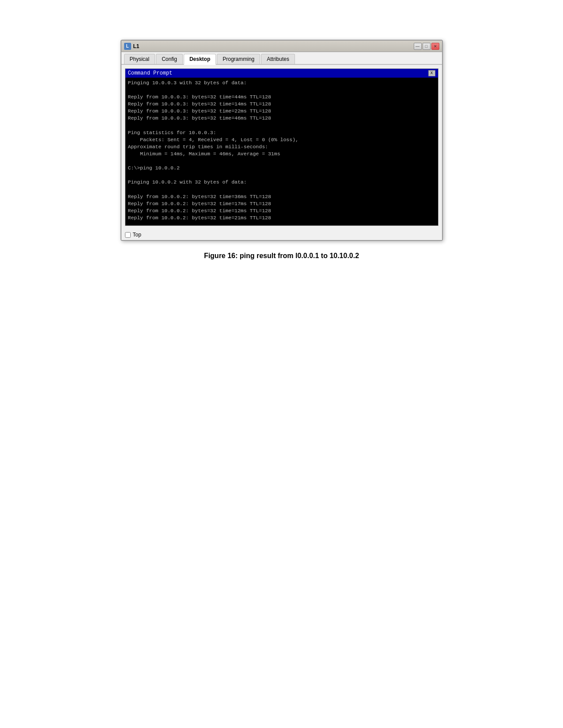 The height and width of the screenshot is (728, 563). Describe the element at coordinates (282, 152) in the screenshot. I see `cmd-body: Pinging 10.0.0.3 with 32 bytes of data: …` at that location.